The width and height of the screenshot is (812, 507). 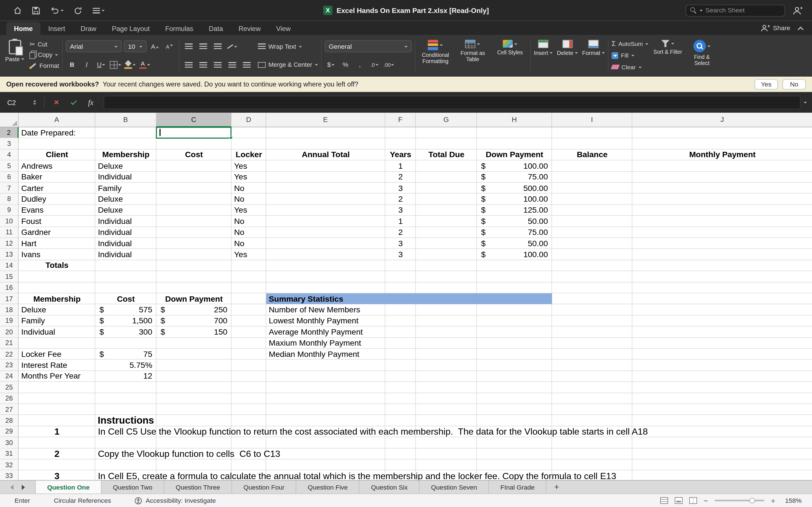 I want to click on sheet-tab-final-grade: FInal Grade, so click(x=517, y=487).